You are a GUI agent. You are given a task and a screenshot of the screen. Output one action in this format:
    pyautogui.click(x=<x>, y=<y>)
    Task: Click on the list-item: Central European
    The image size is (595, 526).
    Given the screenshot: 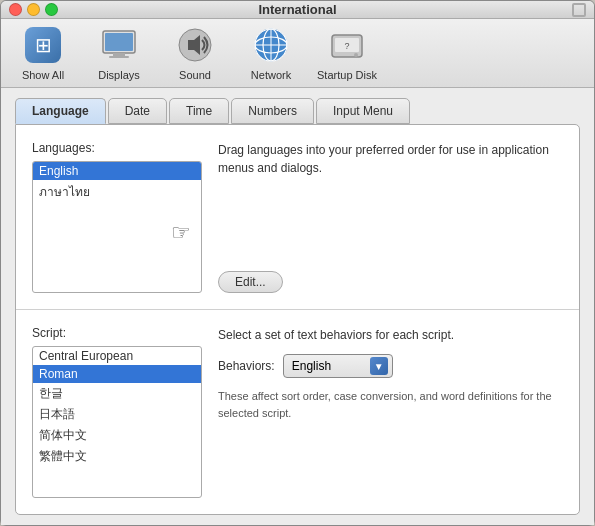 What is the action you would take?
    pyautogui.click(x=117, y=356)
    